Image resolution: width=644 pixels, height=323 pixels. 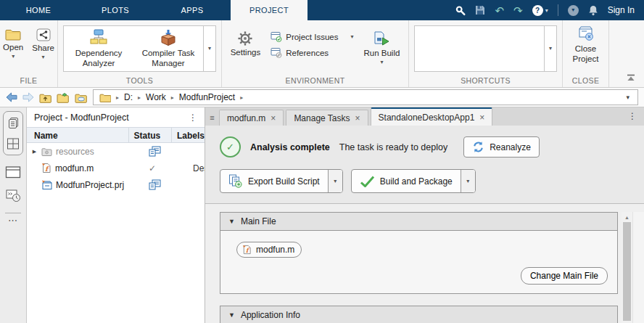 I want to click on dependency-analyzer-icon, so click(x=99, y=38).